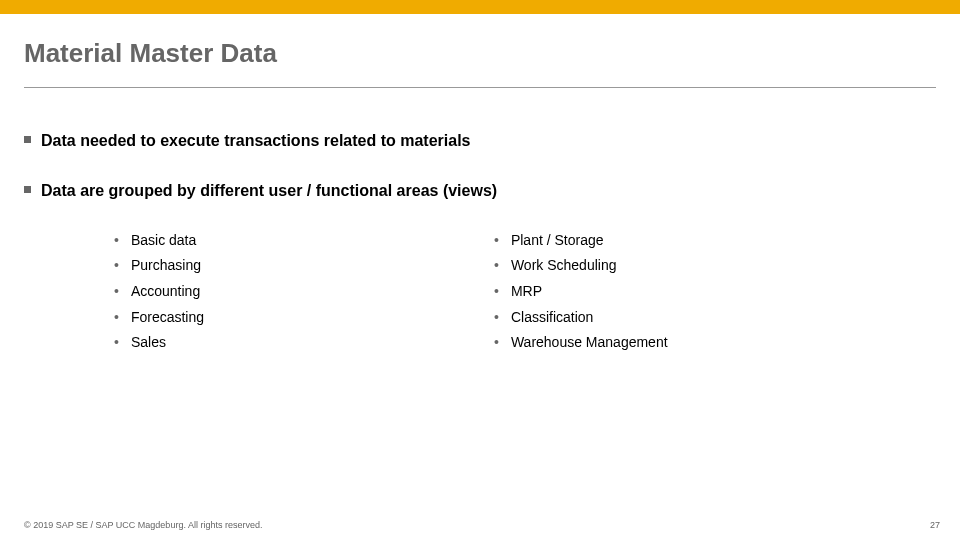 The width and height of the screenshot is (960, 540). I want to click on slide-title: Material Master Data, so click(480, 50).